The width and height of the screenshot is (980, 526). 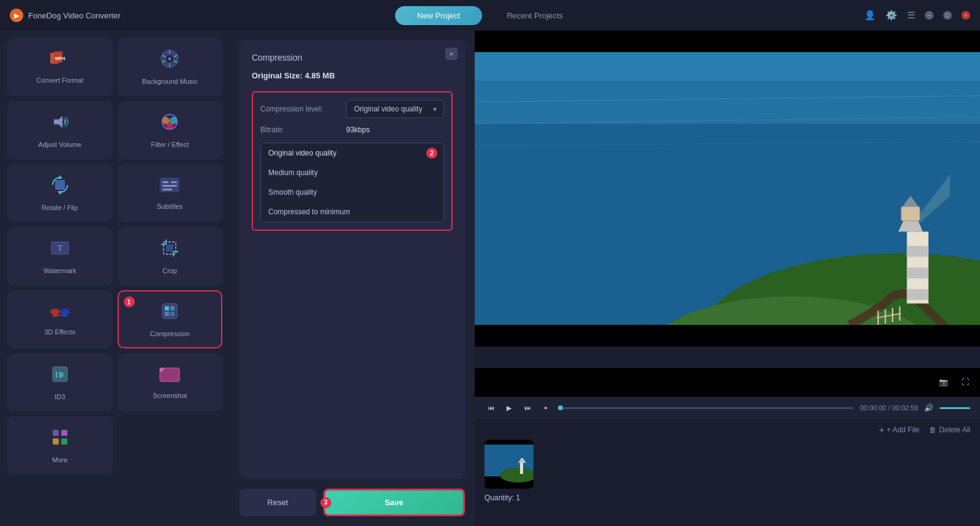 I want to click on titlebar-controls: 👤 ⚙️ ☰ − □ ×, so click(x=918, y=15).